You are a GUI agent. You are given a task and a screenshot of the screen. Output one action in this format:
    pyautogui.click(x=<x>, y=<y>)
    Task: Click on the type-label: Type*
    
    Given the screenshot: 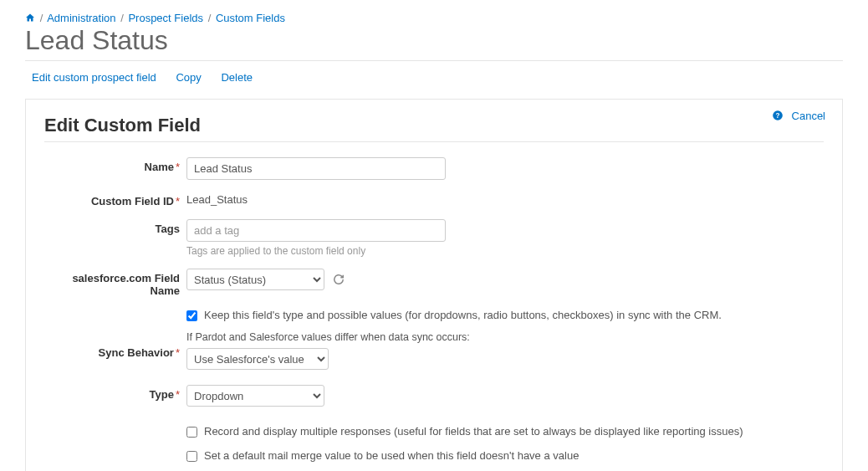 What is the action you would take?
    pyautogui.click(x=115, y=393)
    